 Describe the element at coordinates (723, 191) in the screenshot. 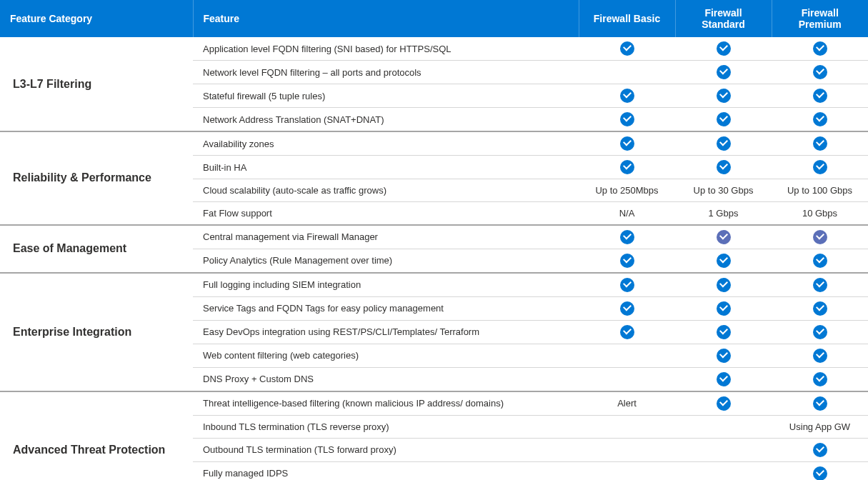

I see `tier-cell: Up to 30 Gbps` at that location.